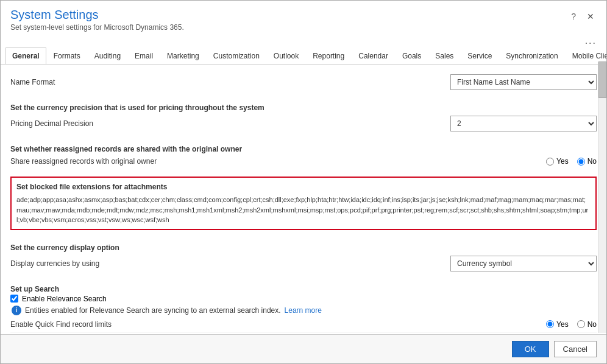 Image resolution: width=607 pixels, height=364 pixels. I want to click on quick-find-no-radio, so click(581, 324).